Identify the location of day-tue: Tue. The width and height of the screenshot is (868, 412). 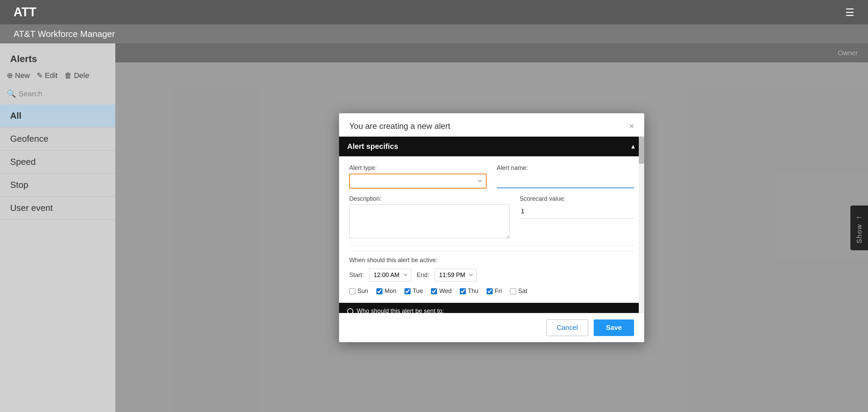
(414, 291).